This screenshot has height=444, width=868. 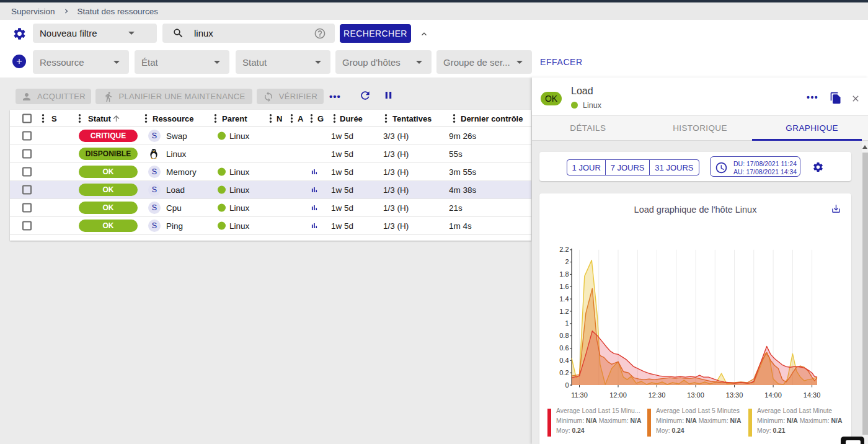 What do you see at coordinates (564, 311) in the screenshot?
I see `svg-text: 1.2` at bounding box center [564, 311].